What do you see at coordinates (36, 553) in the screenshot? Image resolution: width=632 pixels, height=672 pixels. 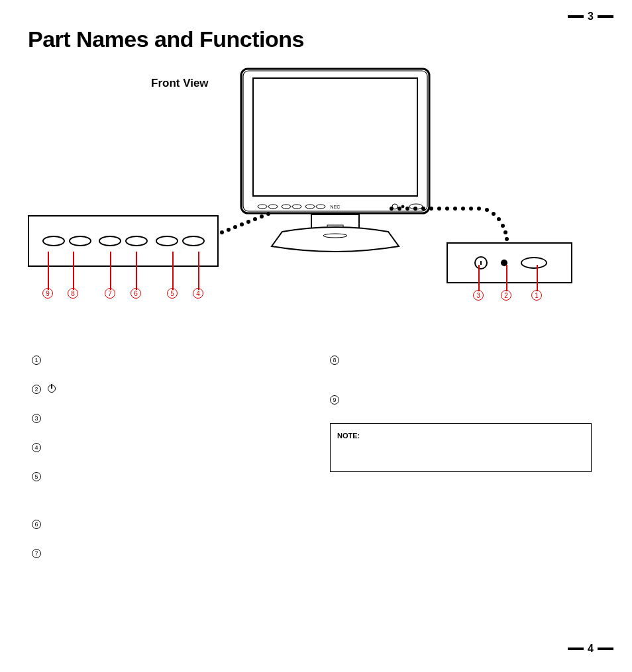 I see `item-number: 7` at bounding box center [36, 553].